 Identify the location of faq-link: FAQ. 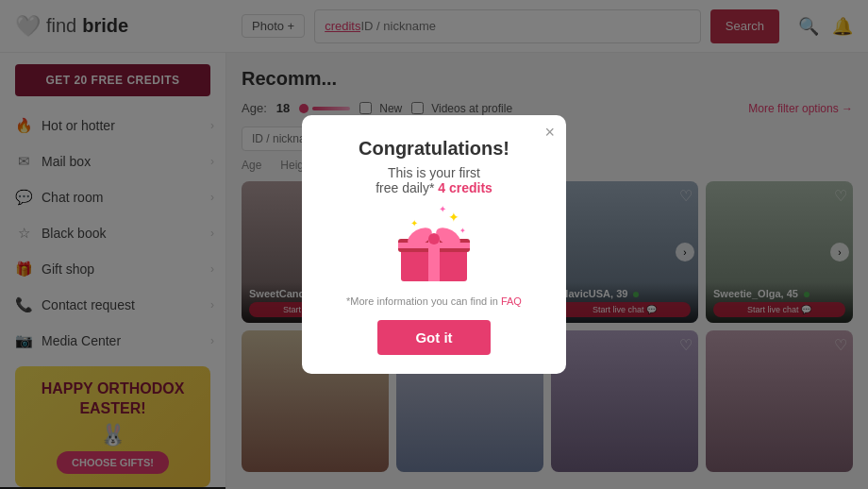
(511, 301).